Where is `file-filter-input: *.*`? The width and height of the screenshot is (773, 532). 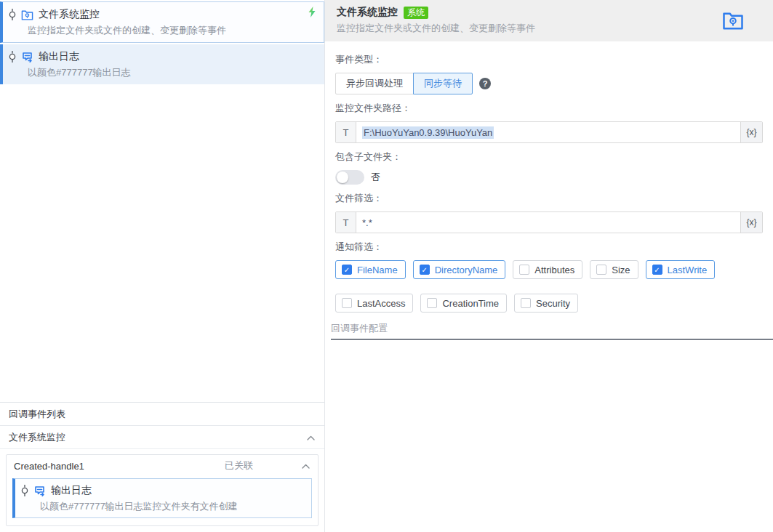
file-filter-input: *.* is located at coordinates (548, 222).